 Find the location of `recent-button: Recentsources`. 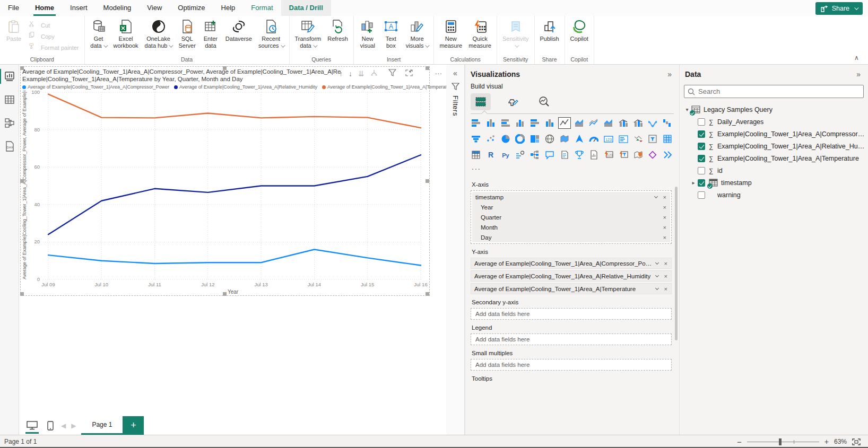

recent-button: Recentsources is located at coordinates (271, 33).